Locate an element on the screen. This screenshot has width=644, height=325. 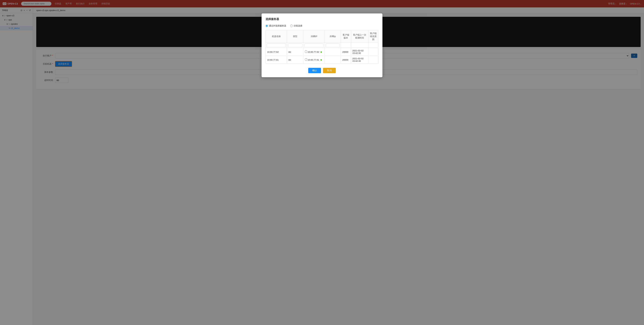
filter-name is located at coordinates (276, 46).